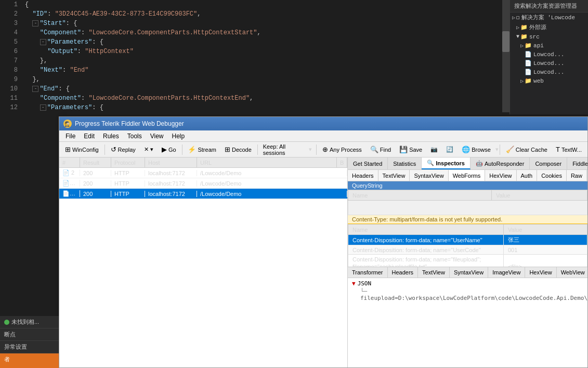  What do you see at coordinates (123, 150) in the screenshot?
I see `replay-button: ↺ Replay` at bounding box center [123, 150].